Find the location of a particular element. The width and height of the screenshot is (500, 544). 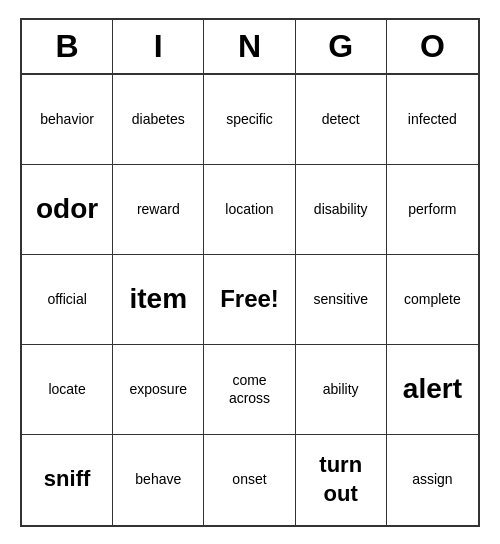

bingo-header-letter: G is located at coordinates (342, 46).